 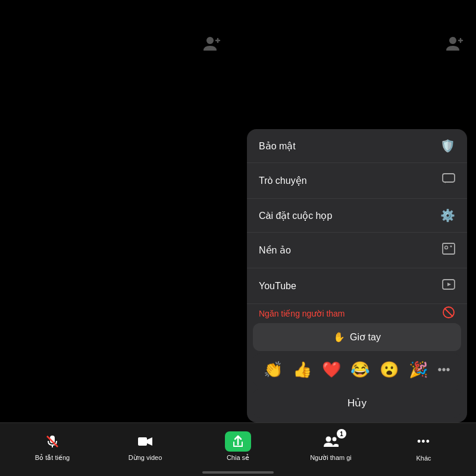 What do you see at coordinates (389, 370) in the screenshot?
I see `emoji-surprised: 😮` at bounding box center [389, 370].